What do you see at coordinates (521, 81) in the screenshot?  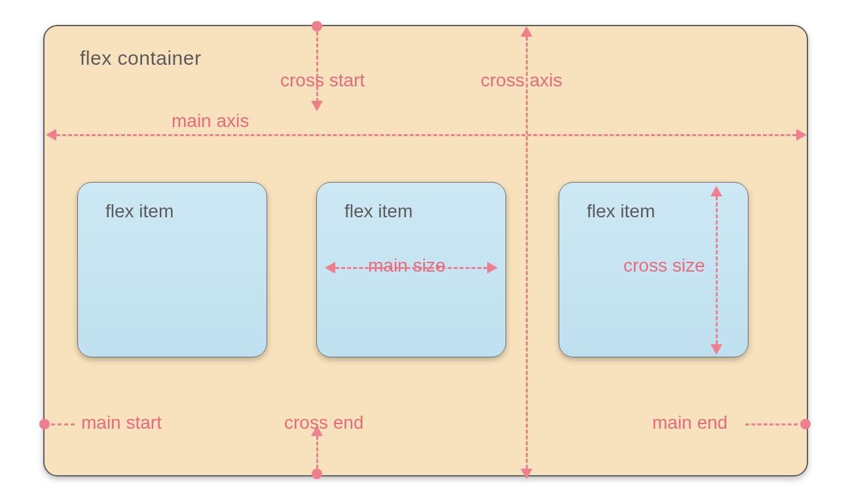 I see `cross-axis-label: cross axis` at bounding box center [521, 81].